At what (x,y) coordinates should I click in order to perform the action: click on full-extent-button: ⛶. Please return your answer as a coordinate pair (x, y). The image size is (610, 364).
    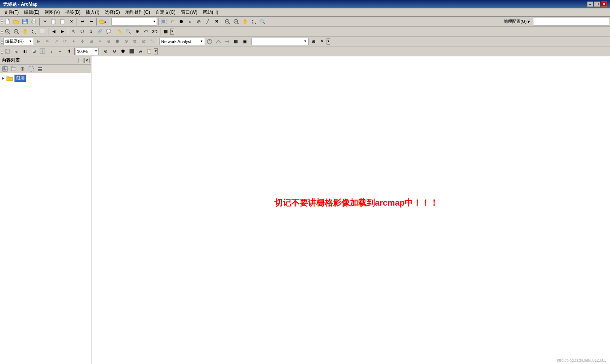
    Looking at the image, I should click on (254, 22).